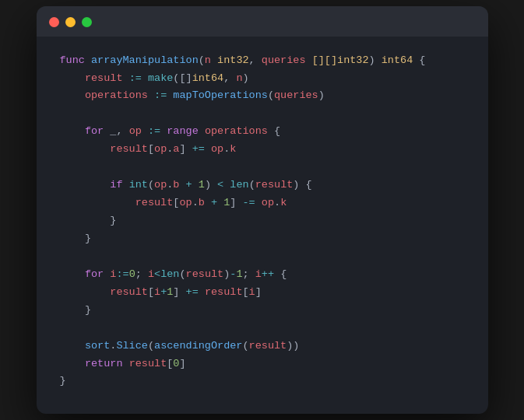 The width and height of the screenshot is (524, 420). Describe the element at coordinates (262, 132) in the screenshot. I see `code-line-5: for _, op := range operations {` at that location.